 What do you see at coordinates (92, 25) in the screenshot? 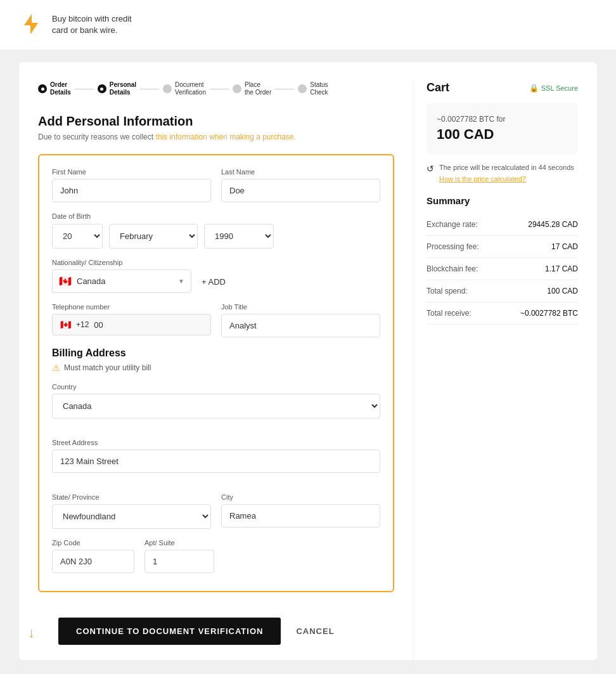
I see `header-tagline: Buy bitcoin with credit card or bank wir…` at bounding box center [92, 25].